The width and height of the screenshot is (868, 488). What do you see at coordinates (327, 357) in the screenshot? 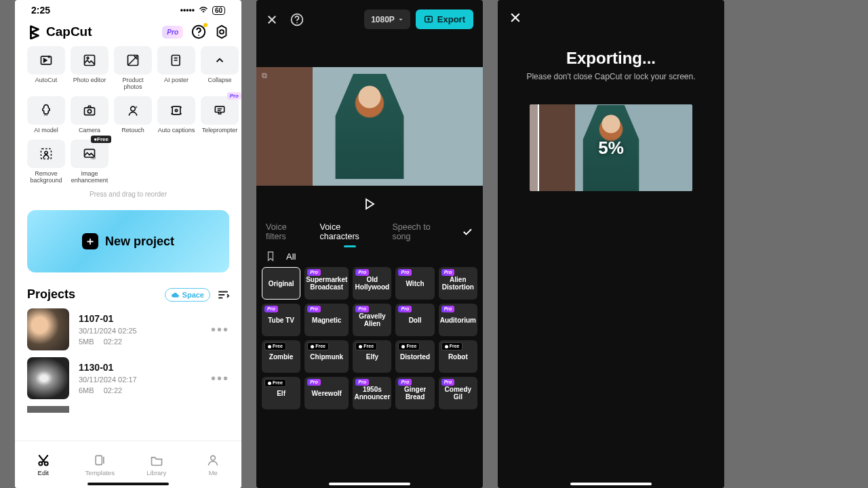
I see `voice-character-cell: FreeChipmunk` at bounding box center [327, 357].